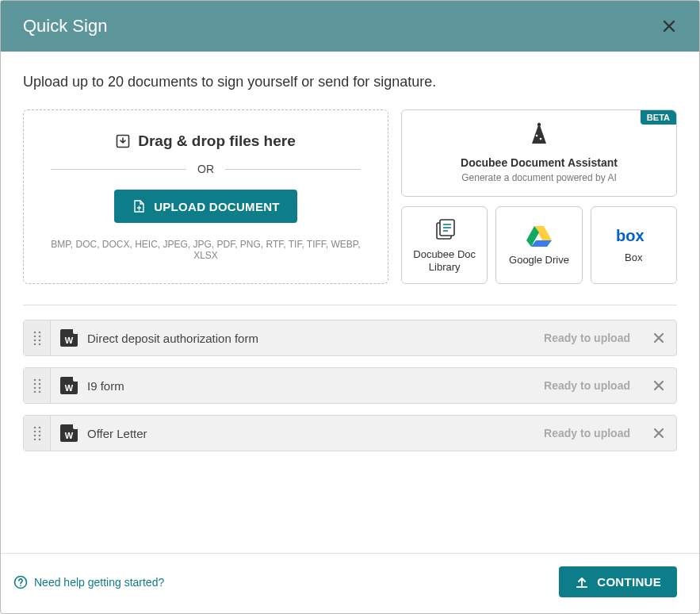  I want to click on source-column: BETA Docubee Document Assistant Generate…, so click(539, 197).